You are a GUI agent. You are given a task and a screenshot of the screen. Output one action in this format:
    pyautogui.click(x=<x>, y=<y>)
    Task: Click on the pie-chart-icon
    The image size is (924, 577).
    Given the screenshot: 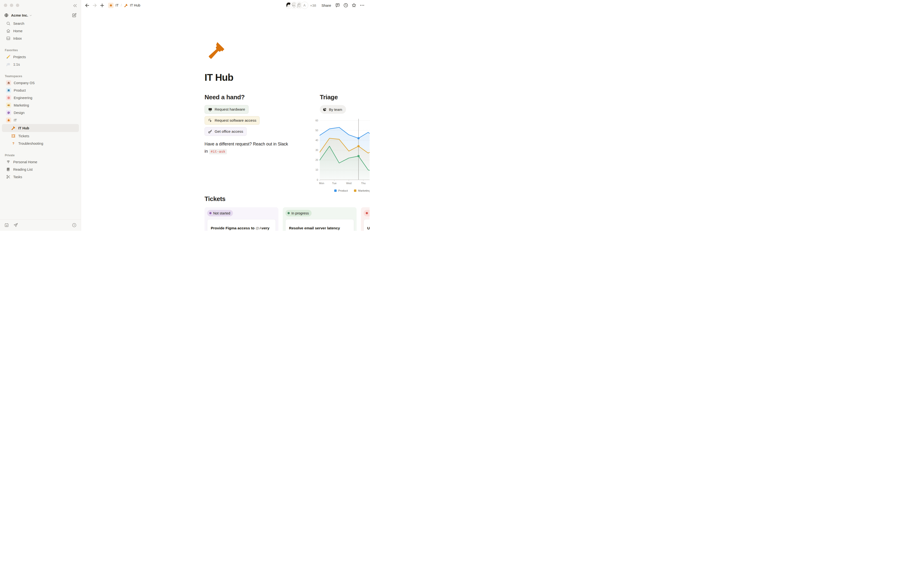 What is the action you would take?
    pyautogui.click(x=325, y=110)
    